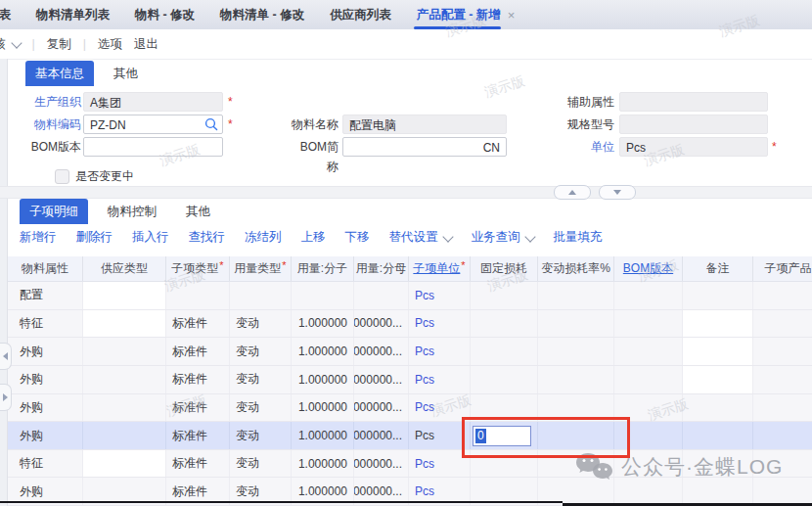 The height and width of the screenshot is (506, 812). What do you see at coordinates (410, 437) in the screenshot?
I see `table-row: 外购标准件变动1.0000001.000000...Pcs0` at bounding box center [410, 437].